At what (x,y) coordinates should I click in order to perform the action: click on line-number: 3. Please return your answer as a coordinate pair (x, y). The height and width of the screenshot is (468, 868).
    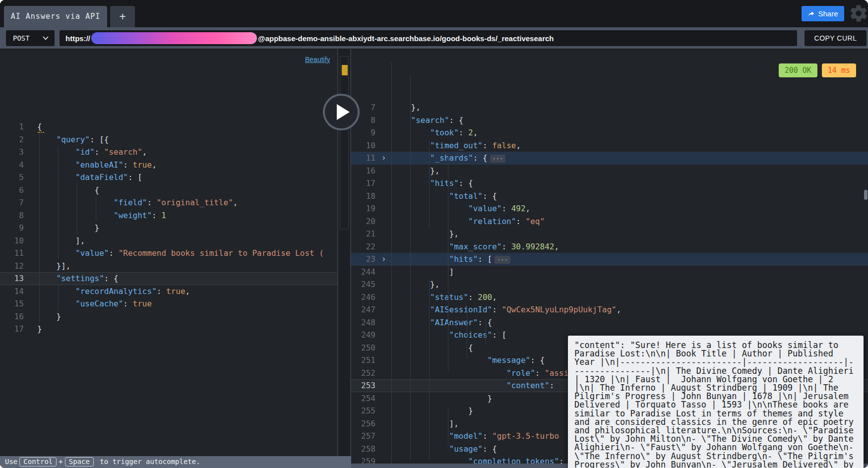
    Looking at the image, I should click on (12, 152).